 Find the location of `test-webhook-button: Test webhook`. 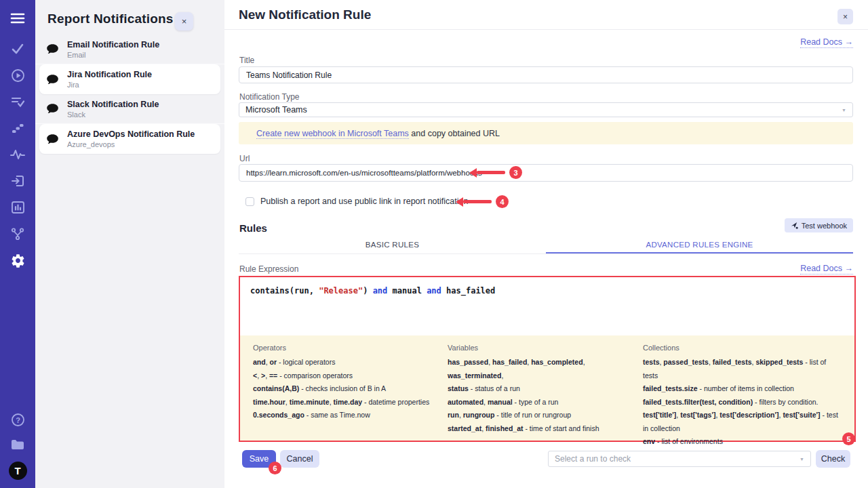

test-webhook-button: Test webhook is located at coordinates (819, 225).